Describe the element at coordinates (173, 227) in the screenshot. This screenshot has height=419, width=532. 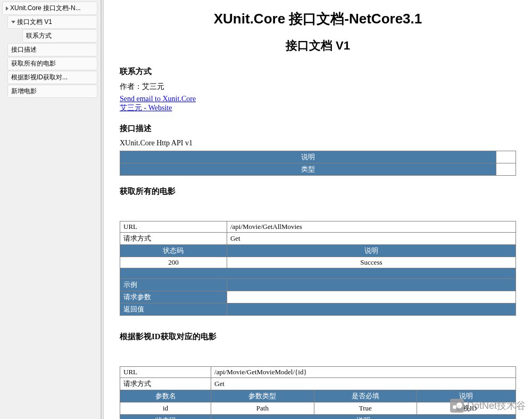
I see `api1-url-label: URL` at that location.